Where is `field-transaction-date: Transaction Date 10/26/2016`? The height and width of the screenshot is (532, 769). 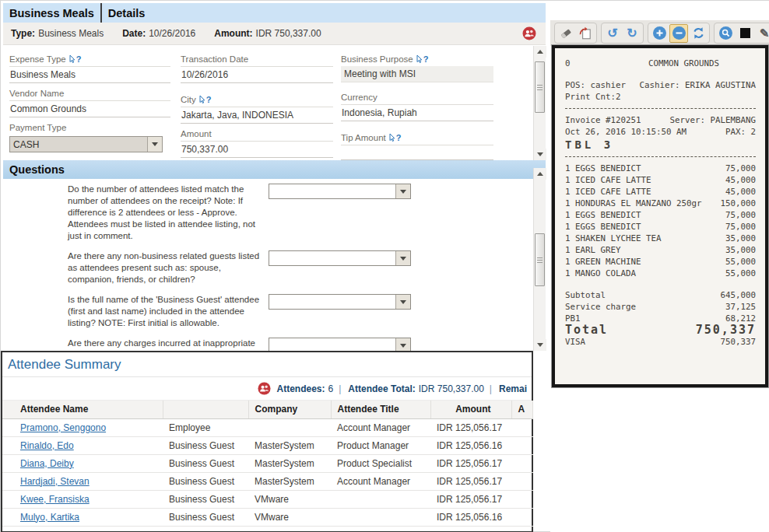 field-transaction-date: Transaction Date 10/26/2016 is located at coordinates (257, 68).